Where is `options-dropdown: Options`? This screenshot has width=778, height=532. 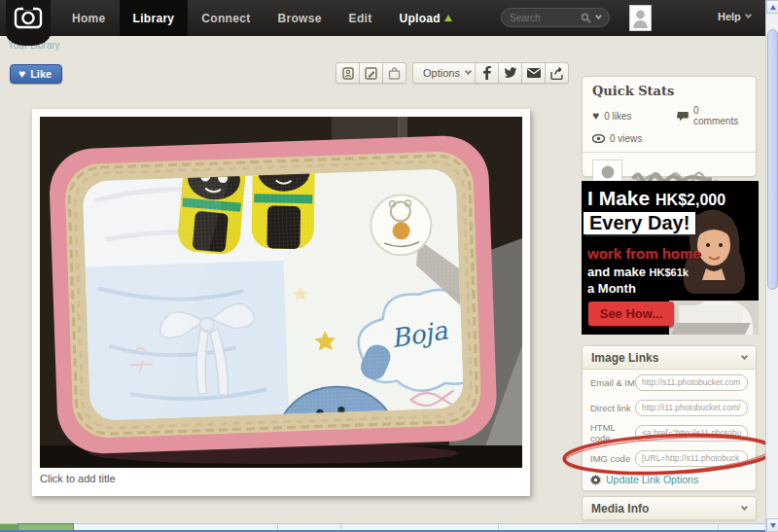
options-dropdown: Options is located at coordinates (447, 73).